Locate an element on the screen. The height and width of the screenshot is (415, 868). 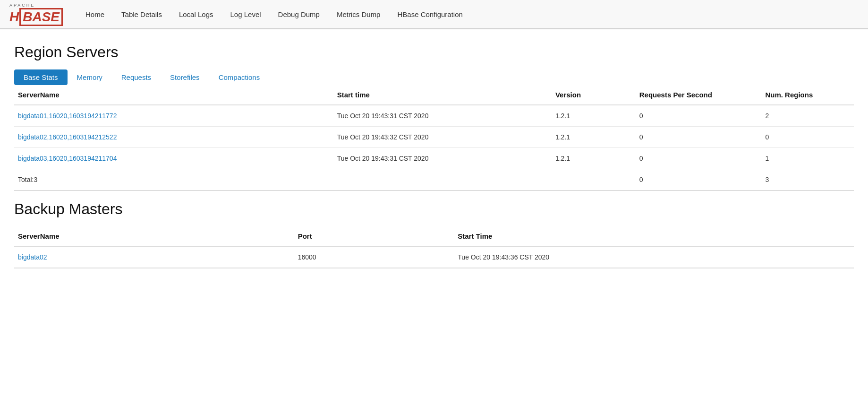
total-row: Total:3 0 3 is located at coordinates (434, 180).